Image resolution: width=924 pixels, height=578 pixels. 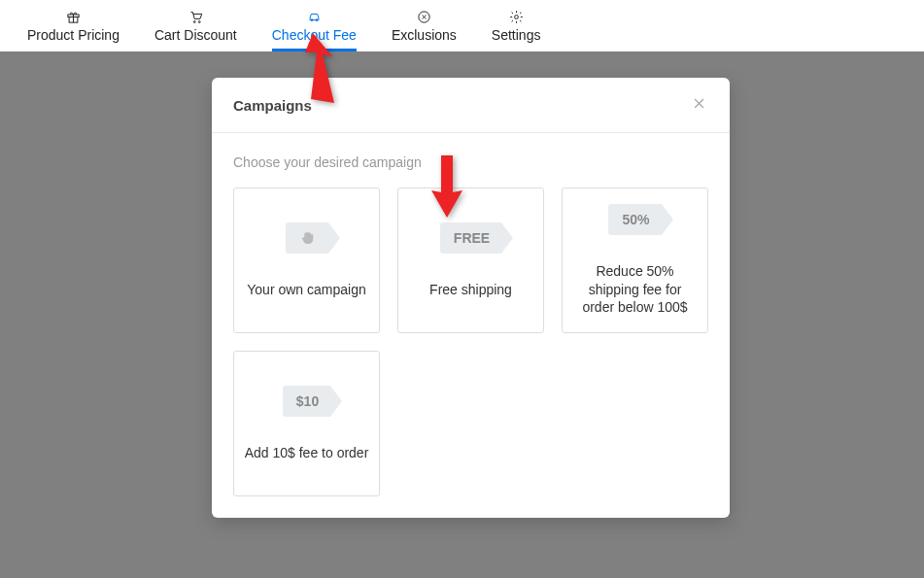 What do you see at coordinates (462, 25) in the screenshot?
I see `top-tabs: Product Pricing Cart Discount Checkout F…` at bounding box center [462, 25].